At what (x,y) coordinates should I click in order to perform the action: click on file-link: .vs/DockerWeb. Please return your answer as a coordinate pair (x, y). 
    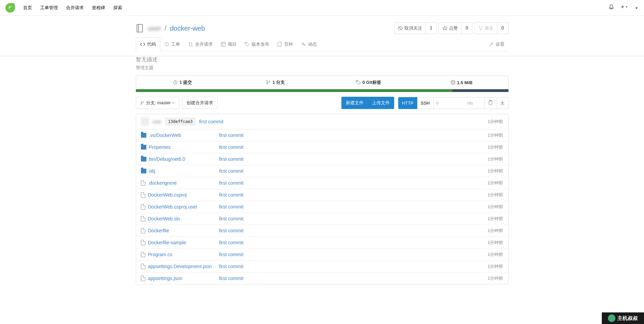
    Looking at the image, I should click on (165, 135).